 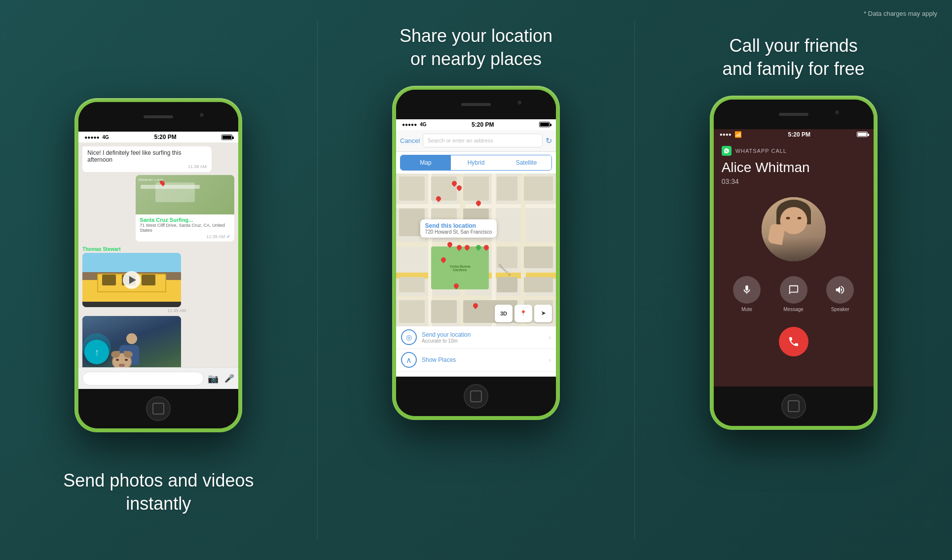 What do you see at coordinates (794, 150) in the screenshot?
I see `call-header: WHATSAPP CALL` at bounding box center [794, 150].